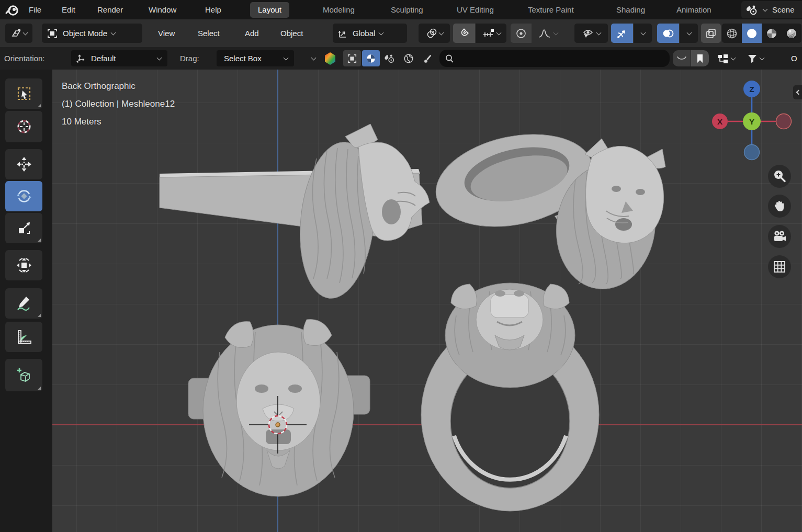  Describe the element at coordinates (720, 121) in the screenshot. I see `gizmo-axis-x-positive: X` at that location.